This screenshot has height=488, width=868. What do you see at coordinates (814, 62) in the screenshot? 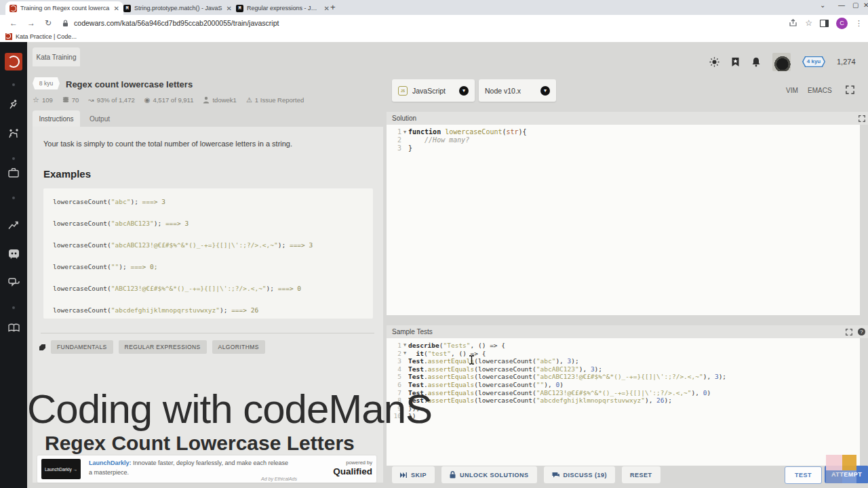
I see `rank-badge: 4 kyu` at bounding box center [814, 62].